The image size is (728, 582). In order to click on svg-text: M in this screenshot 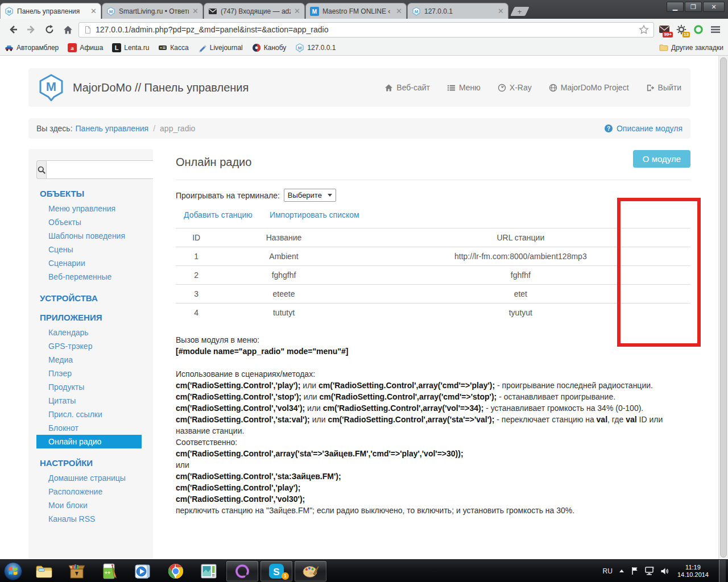, I will do `click(9, 11)`.